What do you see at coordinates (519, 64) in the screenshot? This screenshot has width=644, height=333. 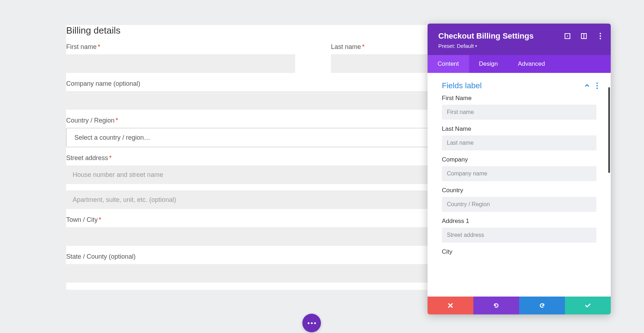 I see `panel-tabs: Content Design Advanced` at bounding box center [519, 64].